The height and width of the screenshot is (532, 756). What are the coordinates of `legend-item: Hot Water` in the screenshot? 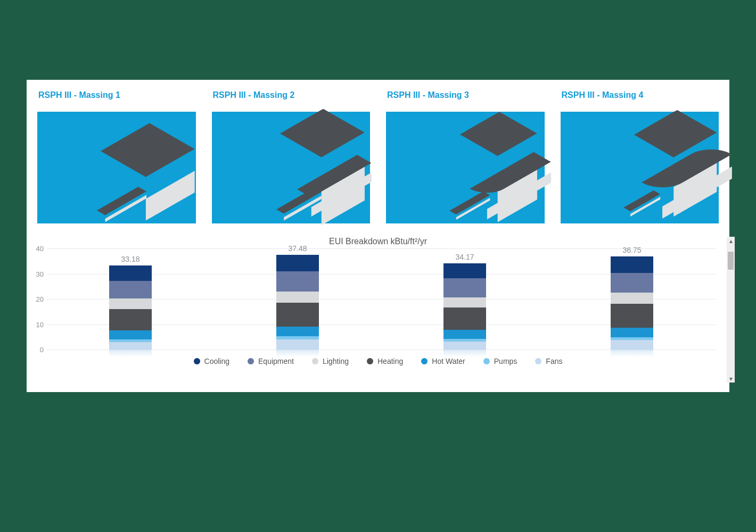 It's located at (443, 361).